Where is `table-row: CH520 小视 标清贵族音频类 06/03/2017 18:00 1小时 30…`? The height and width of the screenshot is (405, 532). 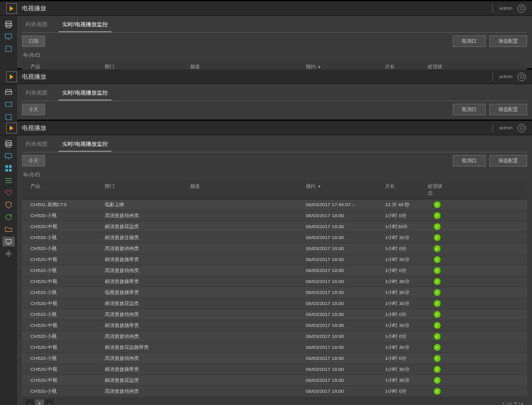 table-row: CH520 小视 标清贵族音频类 06/03/2017 18:00 1小时 30… is located at coordinates (274, 238).